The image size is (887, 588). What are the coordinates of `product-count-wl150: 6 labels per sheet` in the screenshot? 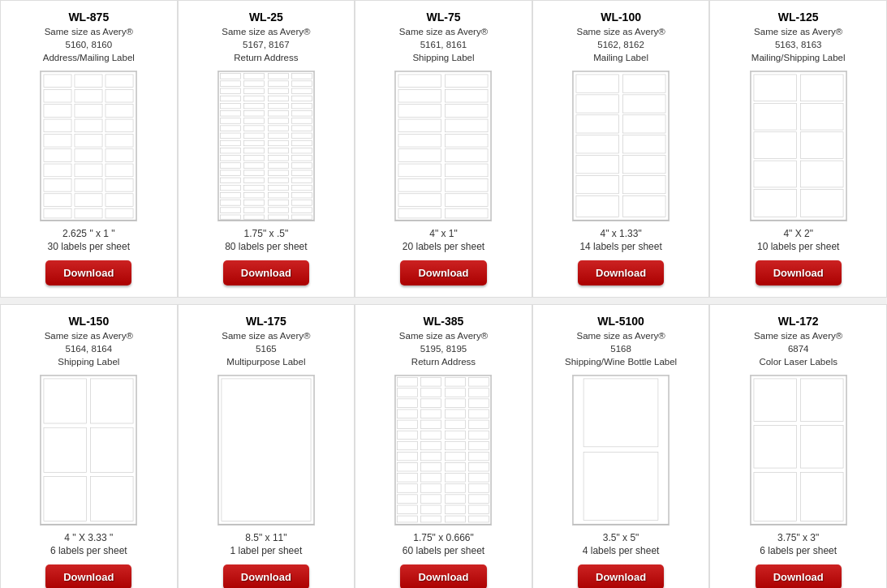 It's located at (89, 551).